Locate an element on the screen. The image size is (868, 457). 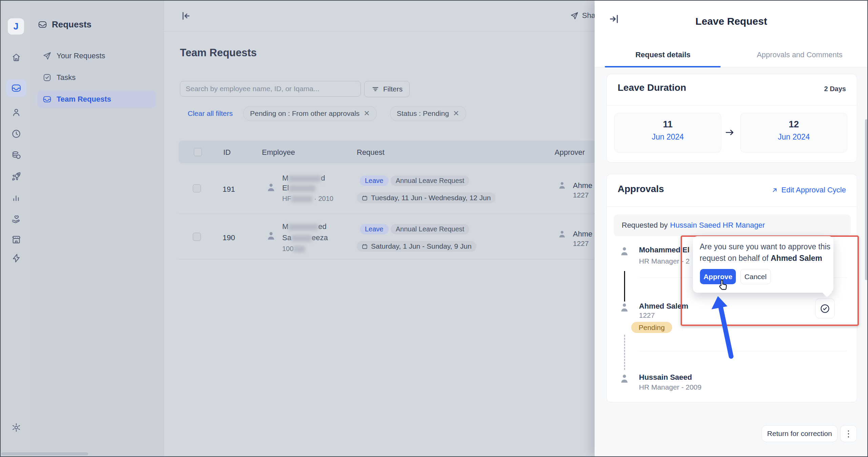
on-behalf-name: Ahmed Salem is located at coordinates (797, 258).